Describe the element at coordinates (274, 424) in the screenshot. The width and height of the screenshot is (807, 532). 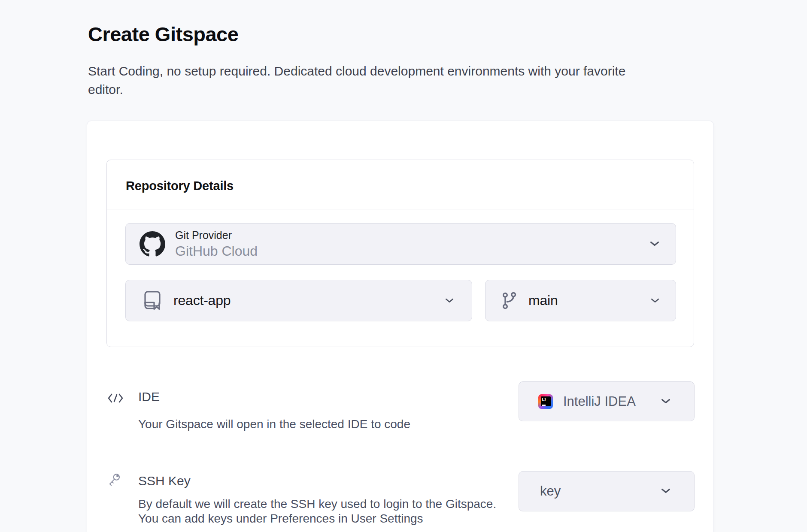
I see `ide-description: Your Gitspace will open in the selected …` at that location.